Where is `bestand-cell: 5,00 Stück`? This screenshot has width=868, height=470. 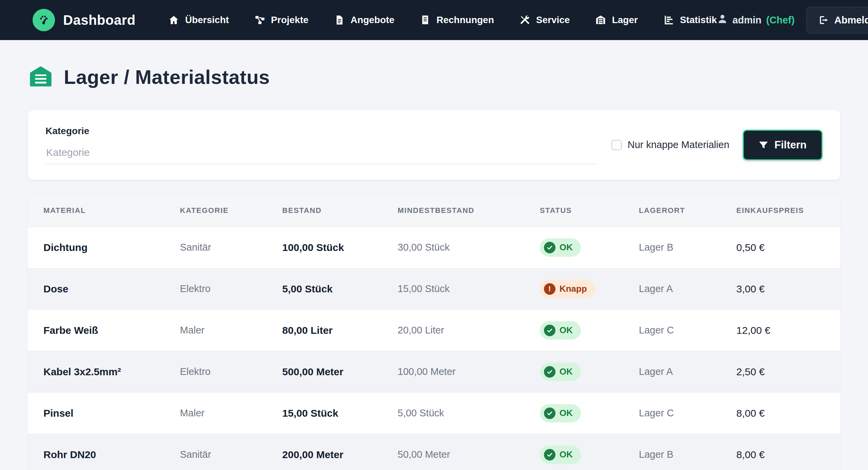
bestand-cell: 5,00 Stück is located at coordinates (324, 289).